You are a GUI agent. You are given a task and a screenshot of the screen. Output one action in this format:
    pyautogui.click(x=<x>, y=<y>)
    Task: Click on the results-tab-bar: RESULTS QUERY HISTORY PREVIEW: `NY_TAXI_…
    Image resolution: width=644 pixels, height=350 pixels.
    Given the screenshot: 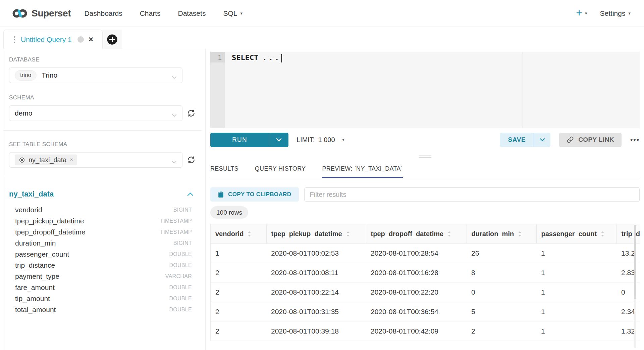 What is the action you would take?
    pyautogui.click(x=425, y=165)
    